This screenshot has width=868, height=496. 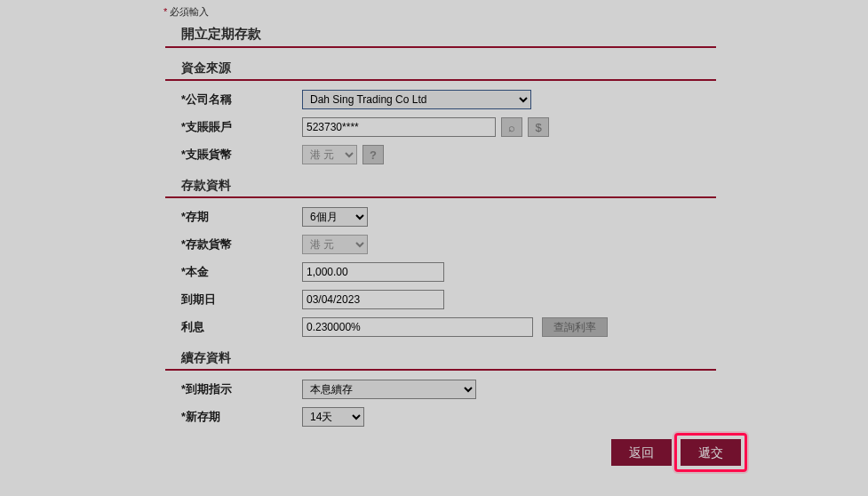 What do you see at coordinates (373, 272) in the screenshot?
I see `principal-input` at bounding box center [373, 272].